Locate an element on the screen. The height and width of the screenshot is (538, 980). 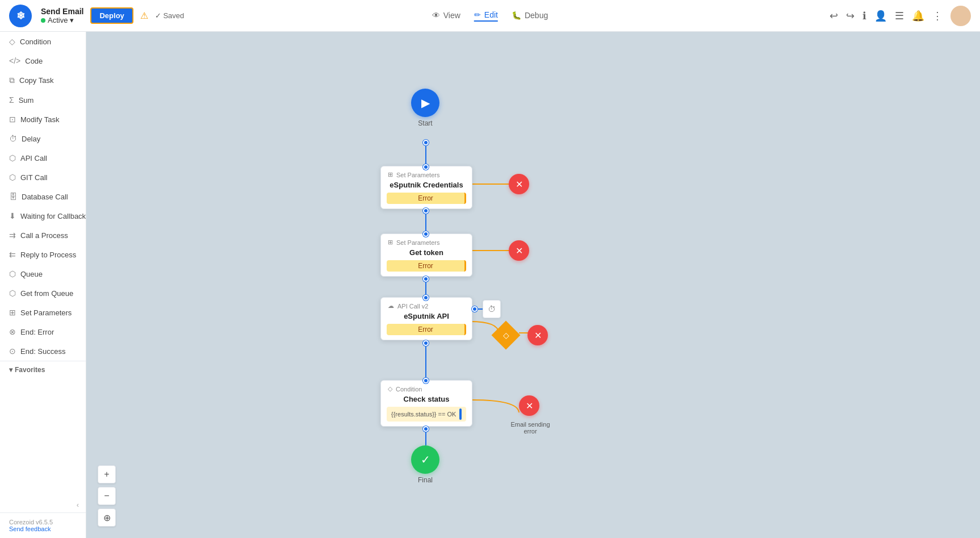
sidebar-item-reply-process: ⇇ Reply to Process is located at coordinates (43, 255).